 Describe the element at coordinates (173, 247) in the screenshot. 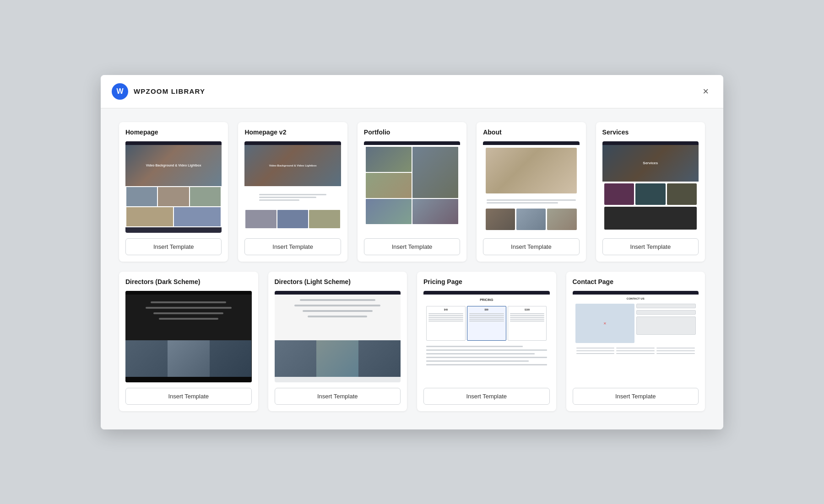

I see `insert-btn-homepage: Insert Template` at that location.